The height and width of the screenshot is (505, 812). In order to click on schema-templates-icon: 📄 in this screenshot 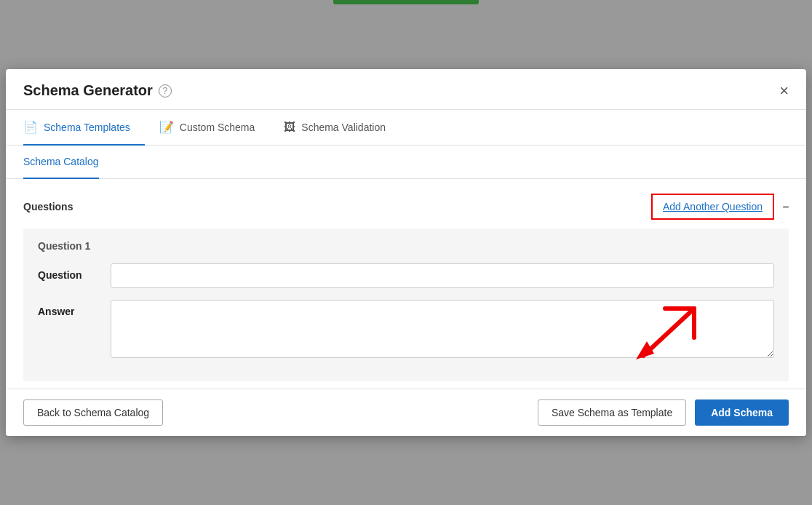, I will do `click(31, 127)`.